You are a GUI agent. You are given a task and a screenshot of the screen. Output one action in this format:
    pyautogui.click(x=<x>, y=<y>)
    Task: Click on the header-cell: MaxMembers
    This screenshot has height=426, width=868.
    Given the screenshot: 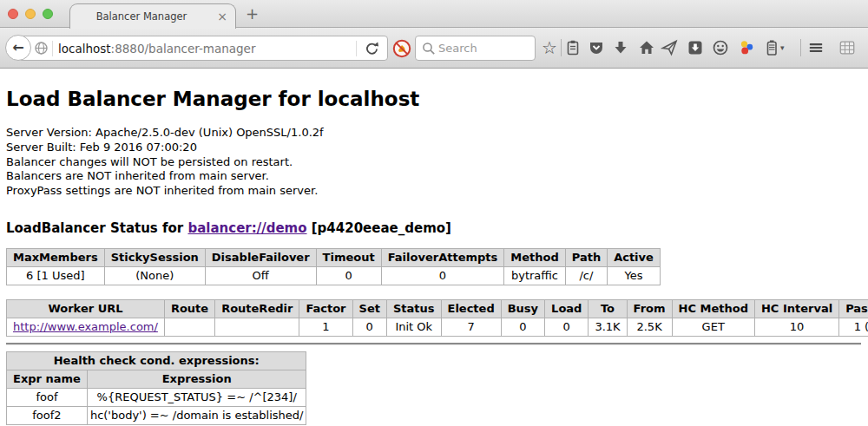 What is the action you would take?
    pyautogui.click(x=56, y=257)
    